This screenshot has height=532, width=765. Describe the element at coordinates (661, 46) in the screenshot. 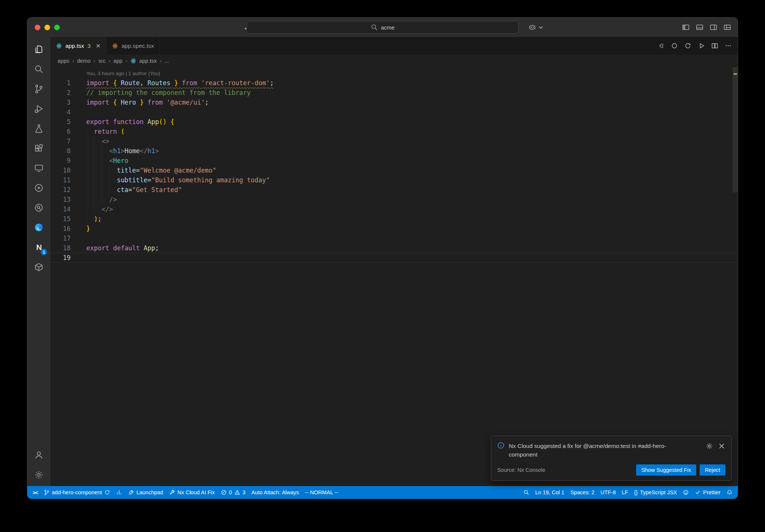

I see `open-changes-icon` at that location.